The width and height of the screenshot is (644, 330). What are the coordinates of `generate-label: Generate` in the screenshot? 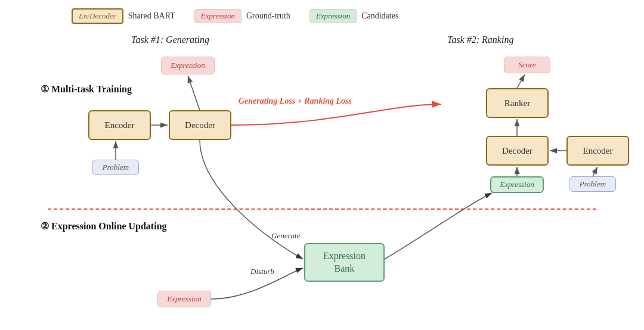 It's located at (286, 236).